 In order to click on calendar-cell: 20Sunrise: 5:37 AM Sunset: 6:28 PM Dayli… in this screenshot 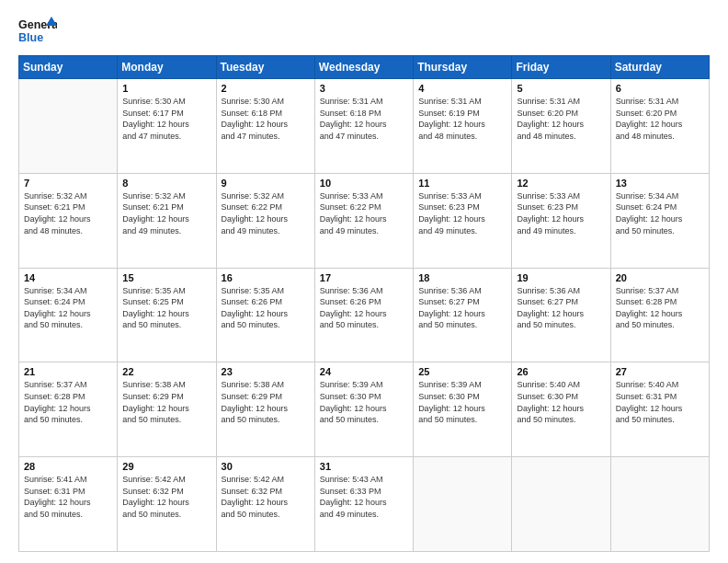, I will do `click(660, 315)`.